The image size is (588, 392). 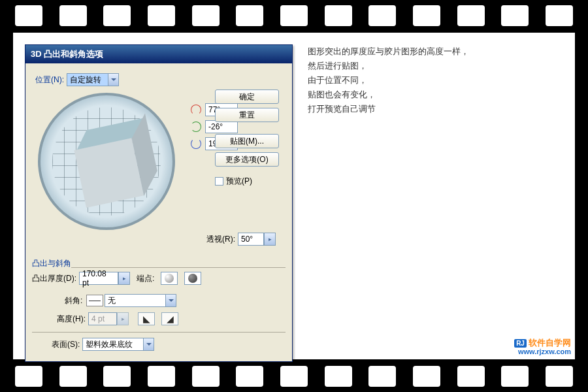 I want to click on watermark-brand: 软件自学网, so click(x=550, y=342).